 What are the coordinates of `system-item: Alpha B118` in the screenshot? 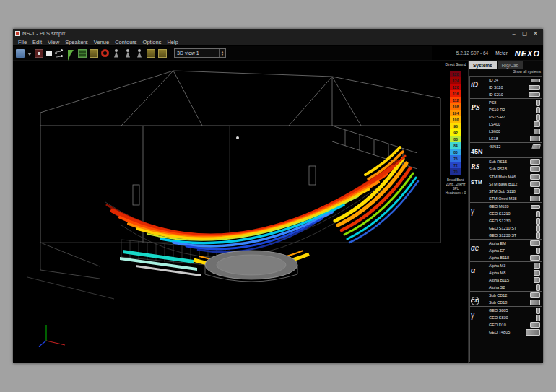 It's located at (514, 258).